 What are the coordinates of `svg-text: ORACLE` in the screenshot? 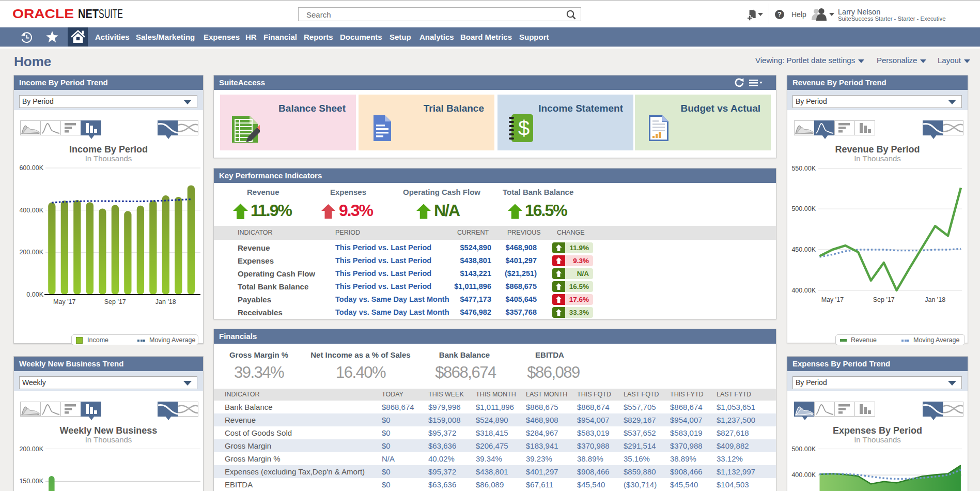 It's located at (43, 14).